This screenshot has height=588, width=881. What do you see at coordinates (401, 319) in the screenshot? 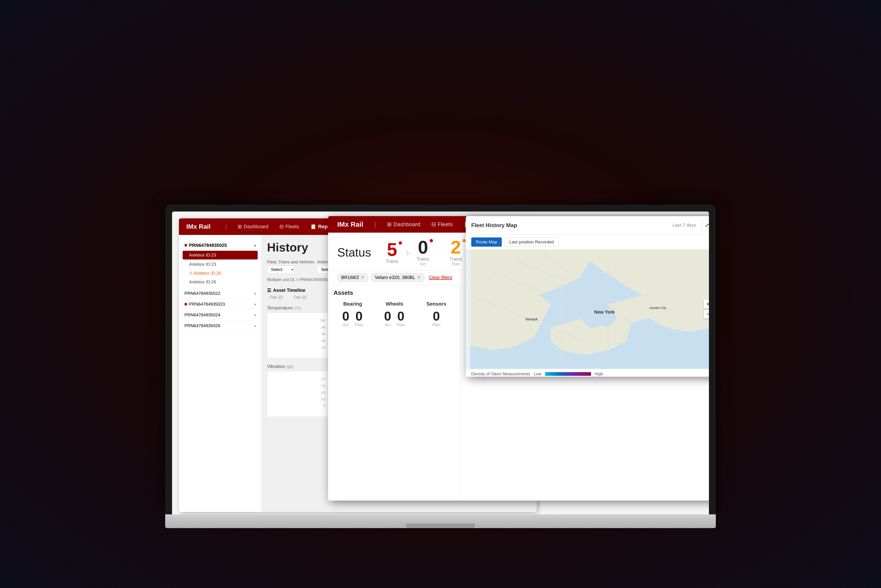
I see `wheels-plan: 0 Plan` at bounding box center [401, 319].